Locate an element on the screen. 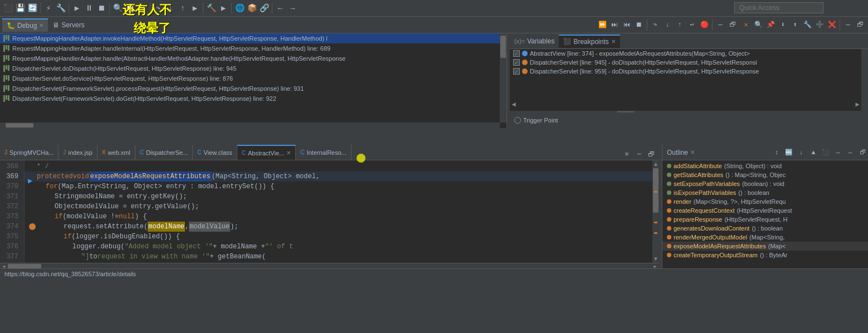 Image resolution: width=868 pixels, height=333 pixels. debug-ctrl-7: ↑ is located at coordinates (680, 25).